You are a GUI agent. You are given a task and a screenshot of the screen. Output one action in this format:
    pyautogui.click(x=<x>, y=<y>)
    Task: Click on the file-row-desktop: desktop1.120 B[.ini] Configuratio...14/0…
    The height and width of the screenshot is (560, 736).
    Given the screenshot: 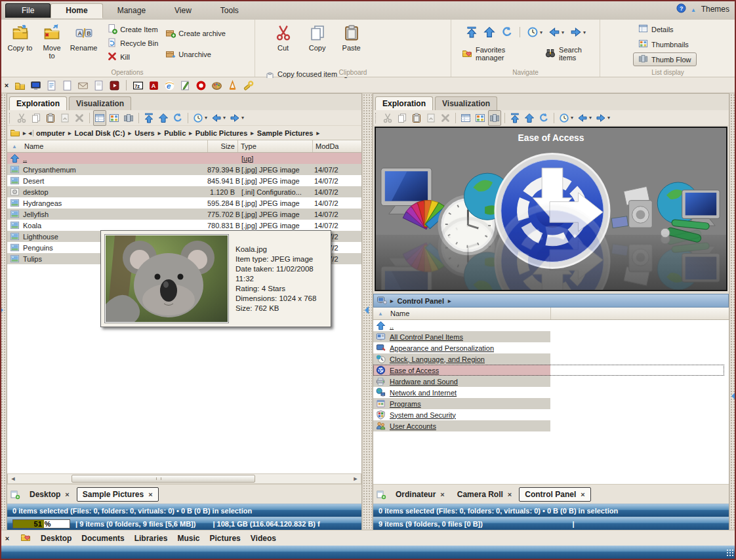 What is the action you would take?
    pyautogui.click(x=184, y=191)
    